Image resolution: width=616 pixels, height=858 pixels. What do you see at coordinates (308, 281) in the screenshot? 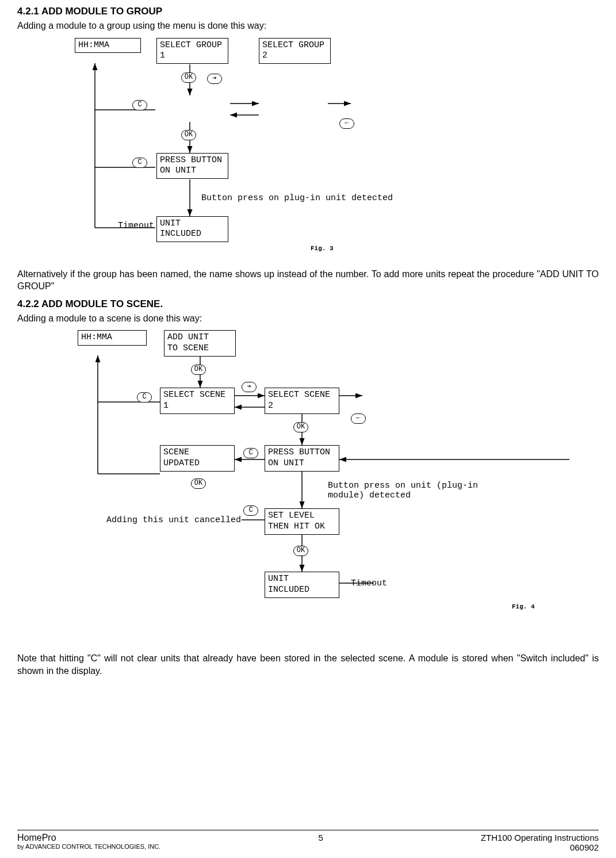
I see `after-421: Alternatively if the group has been name…` at bounding box center [308, 281].